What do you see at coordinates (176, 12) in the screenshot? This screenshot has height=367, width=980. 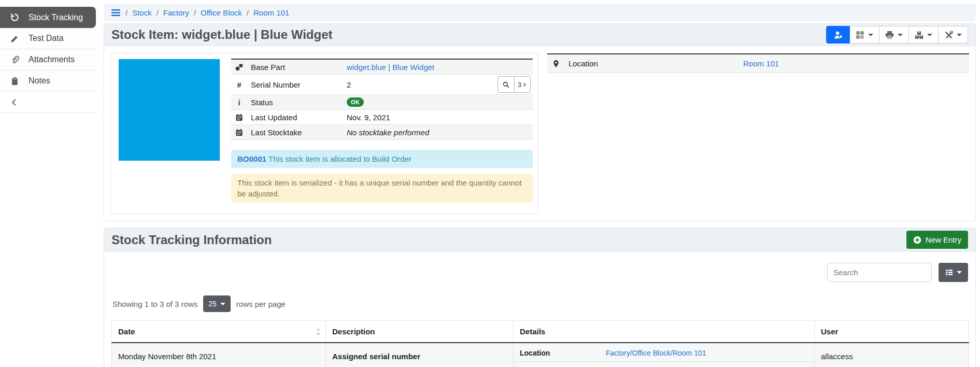 I see `breadcrumb-link-factory: Factory` at bounding box center [176, 12].